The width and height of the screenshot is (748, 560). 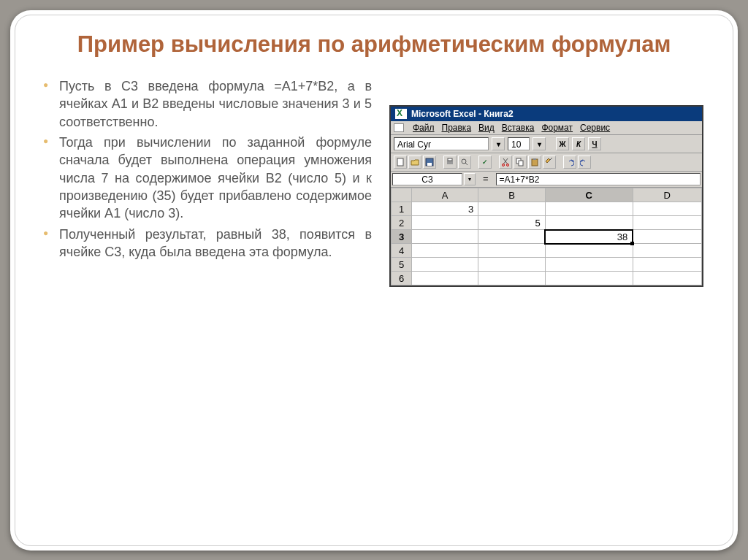 I want to click on font-name-selector: Arial Cyr, so click(x=441, y=144).